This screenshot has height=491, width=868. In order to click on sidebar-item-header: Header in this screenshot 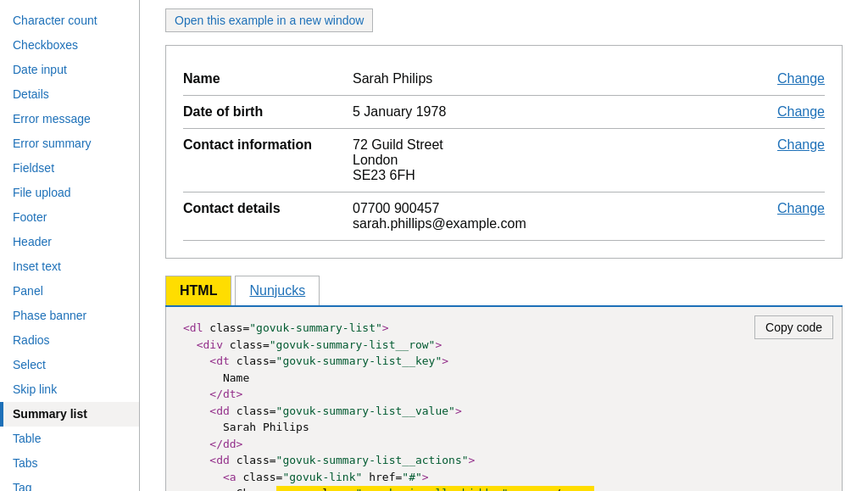, I will do `click(70, 243)`.